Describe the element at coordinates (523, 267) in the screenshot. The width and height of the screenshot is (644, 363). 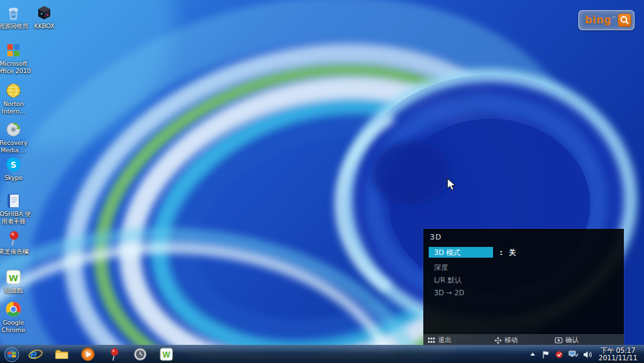
I see `osd-row-depth: 深度` at that location.